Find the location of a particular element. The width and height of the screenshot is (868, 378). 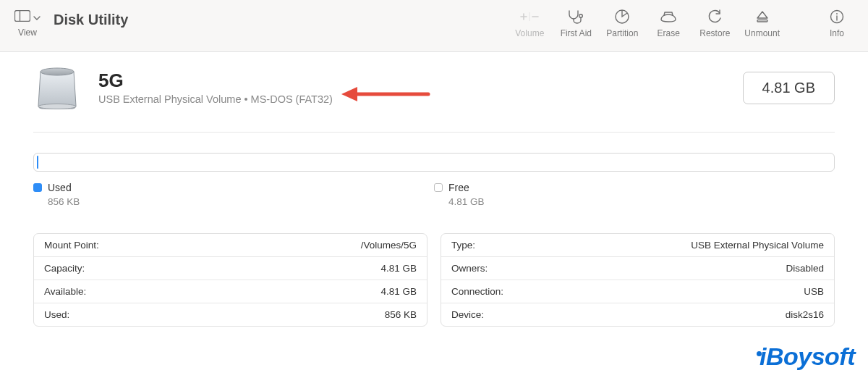

watermark: iBoysoft is located at coordinates (806, 356).